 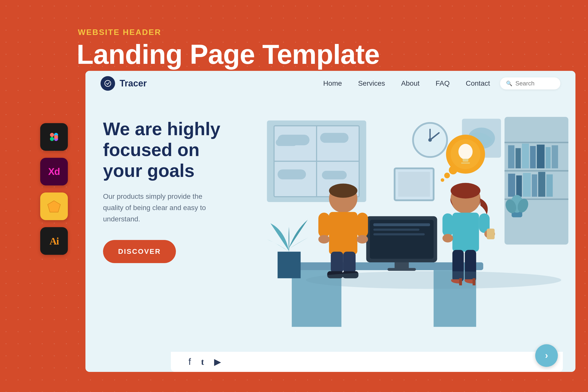 What do you see at coordinates (547, 356) in the screenshot?
I see `next-button: ›` at bounding box center [547, 356].